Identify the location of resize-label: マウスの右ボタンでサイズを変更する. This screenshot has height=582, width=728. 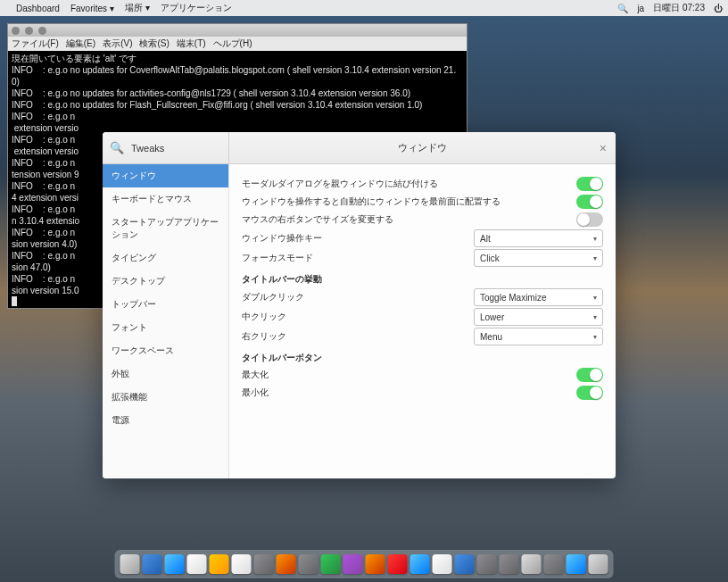
(409, 220).